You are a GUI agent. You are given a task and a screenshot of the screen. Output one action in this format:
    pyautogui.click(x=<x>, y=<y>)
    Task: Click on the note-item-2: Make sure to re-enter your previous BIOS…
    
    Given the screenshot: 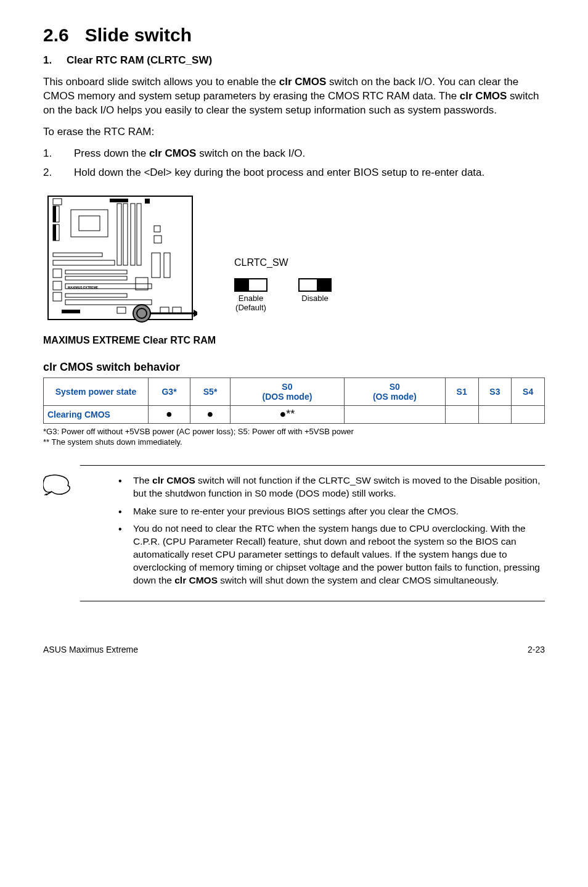 What is the action you would take?
    pyautogui.click(x=329, y=512)
    